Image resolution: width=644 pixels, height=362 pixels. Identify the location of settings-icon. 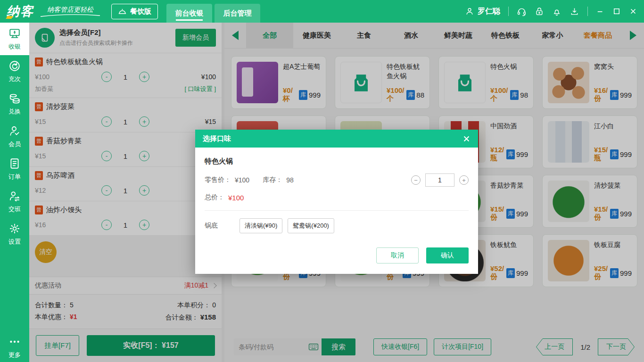
(15, 229).